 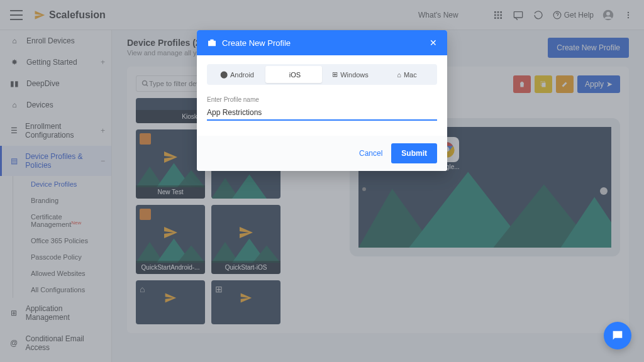 I want to click on close-icon: ✕, so click(x=433, y=43).